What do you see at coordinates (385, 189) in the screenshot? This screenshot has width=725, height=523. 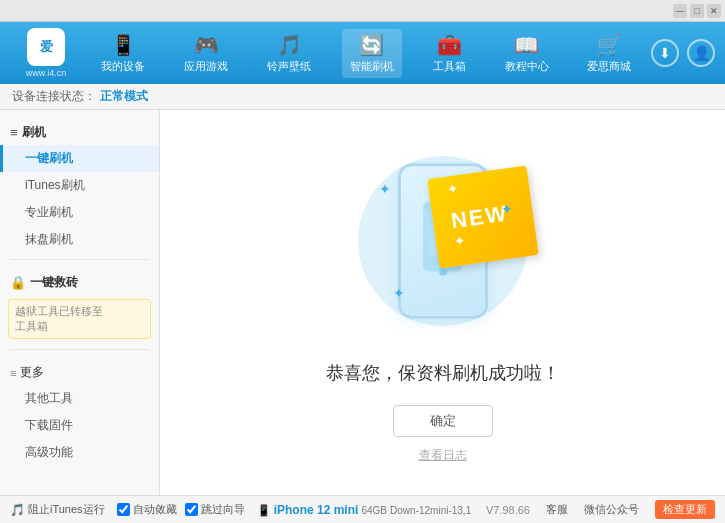 I see `sparkle-1: ✦` at bounding box center [385, 189].